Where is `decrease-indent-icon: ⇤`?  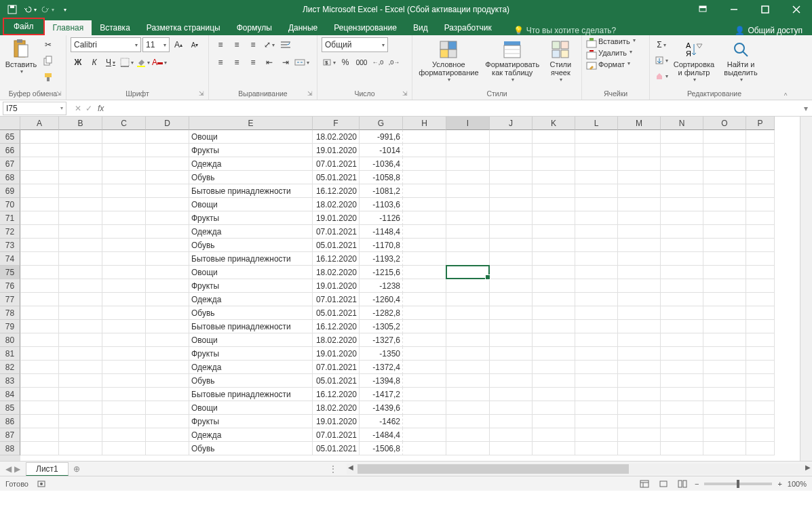
decrease-indent-icon: ⇤ is located at coordinates (269, 62).